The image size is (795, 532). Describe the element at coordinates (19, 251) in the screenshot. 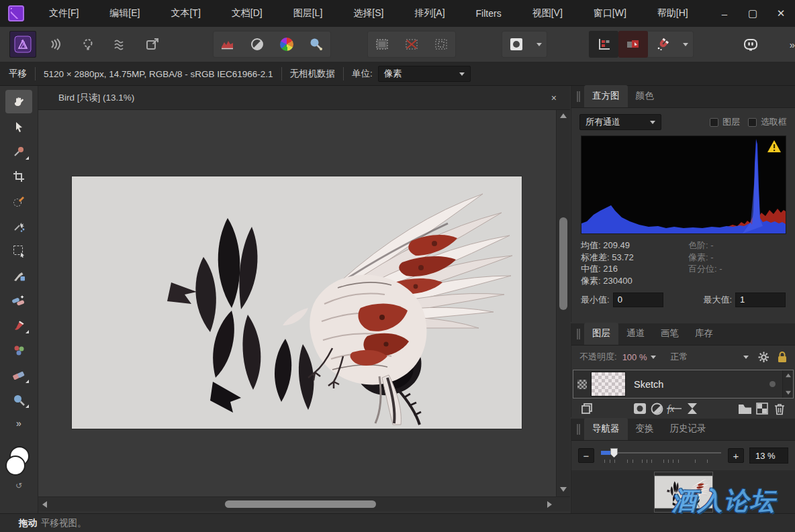

I see `marquee-tool` at that location.